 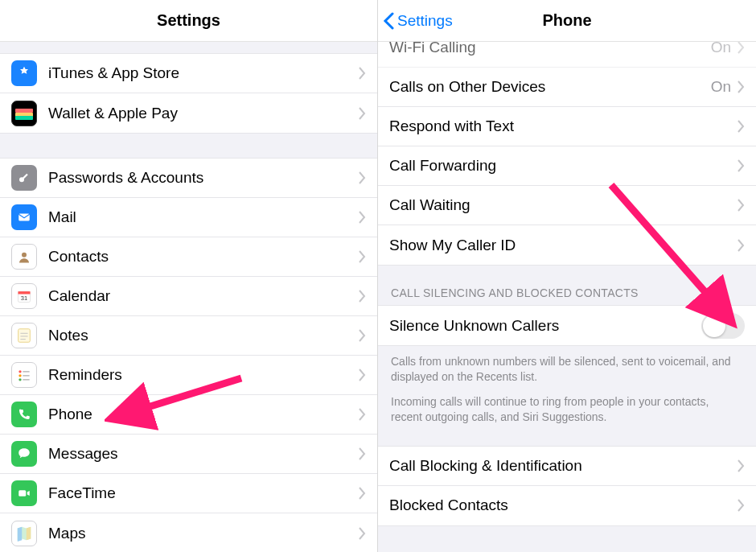 What do you see at coordinates (24, 217) in the screenshot?
I see `mail-icon` at bounding box center [24, 217].